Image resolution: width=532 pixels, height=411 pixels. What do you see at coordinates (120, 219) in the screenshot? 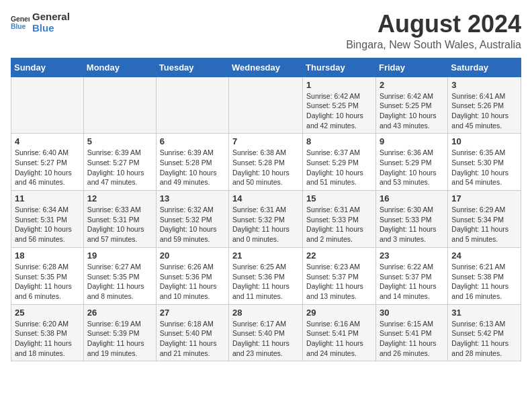
I see `calendar-cell: 12Sunrise: 6:33 AMSunset: 5:31 PMDayligh…` at bounding box center [120, 219].